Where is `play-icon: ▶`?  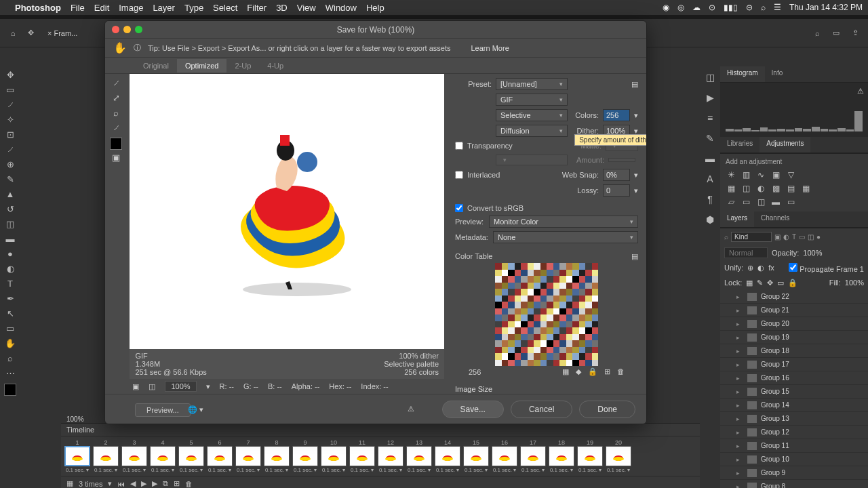 play-icon: ▶ is located at coordinates (144, 484).